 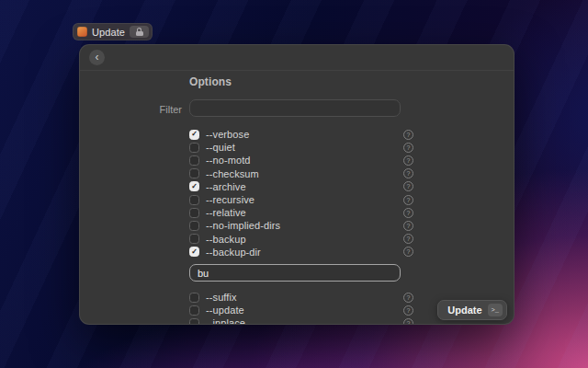 What do you see at coordinates (295, 109) in the screenshot?
I see `filter-input` at bounding box center [295, 109].